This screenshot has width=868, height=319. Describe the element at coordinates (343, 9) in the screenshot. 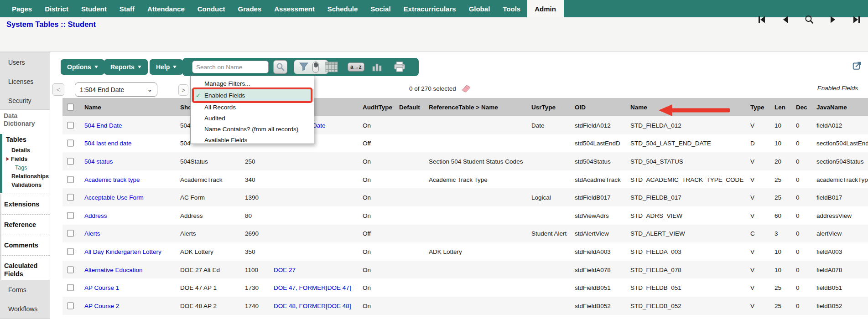

I see `nav-item-schedule: Schedule` at that location.